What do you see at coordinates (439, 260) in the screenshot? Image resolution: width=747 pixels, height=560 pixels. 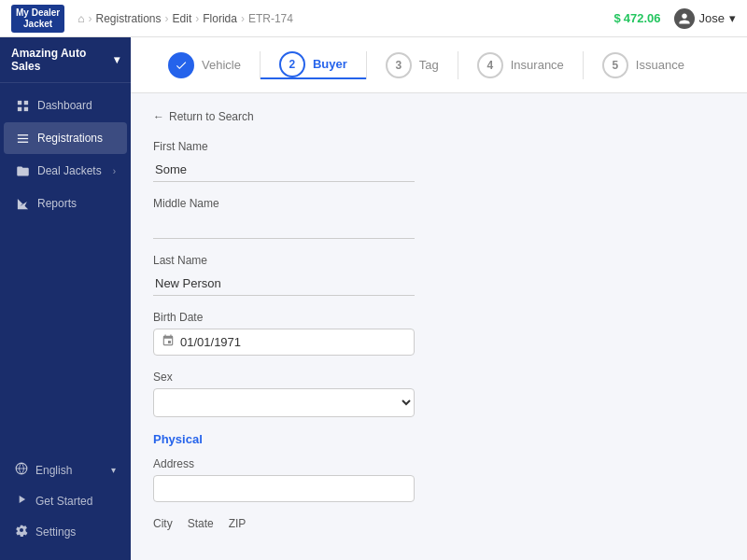 I see `last-name-label: Last Name` at bounding box center [439, 260].